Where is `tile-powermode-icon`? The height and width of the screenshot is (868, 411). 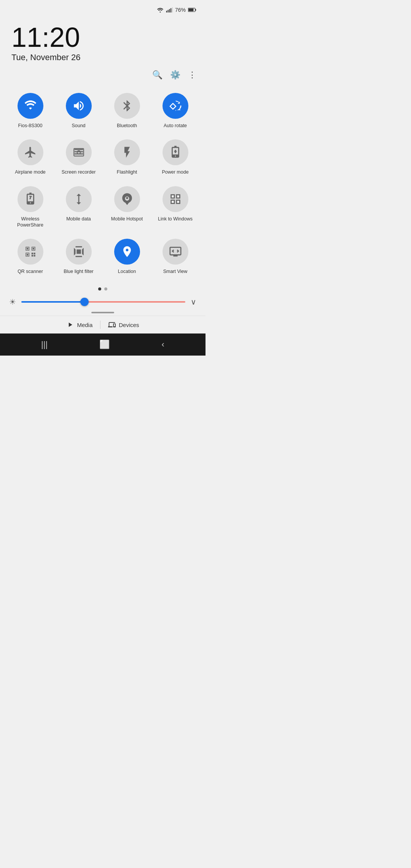 tile-powermode-icon is located at coordinates (175, 152).